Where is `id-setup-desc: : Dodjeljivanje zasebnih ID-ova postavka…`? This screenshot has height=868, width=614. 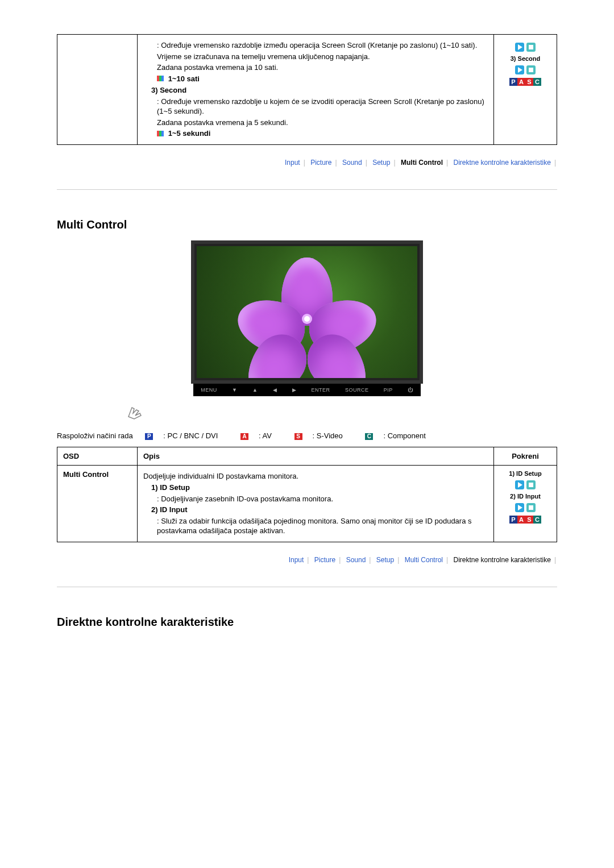
id-setup-desc: : Dodjeljivanje zasebnih ID-ova postavka… is located at coordinates (316, 499).